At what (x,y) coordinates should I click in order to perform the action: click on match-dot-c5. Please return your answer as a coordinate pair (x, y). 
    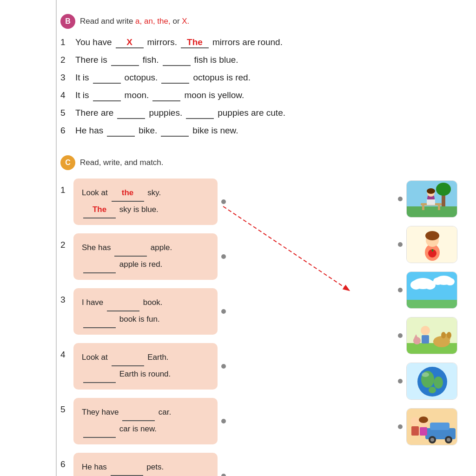
    Looking at the image, I should click on (224, 421).